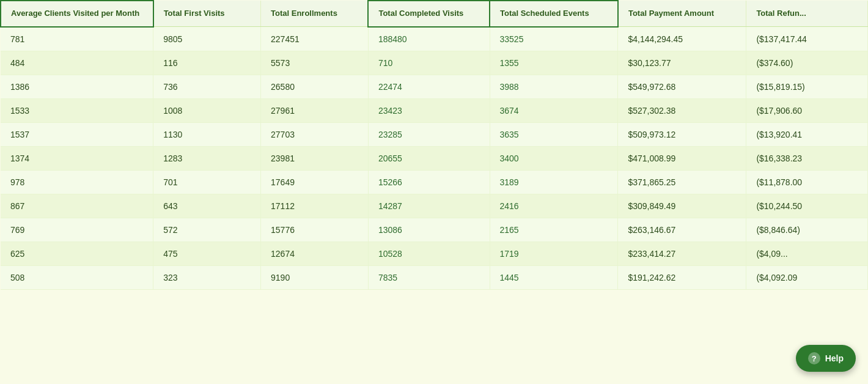 Image resolution: width=868 pixels, height=384 pixels. I want to click on help-icon: ?, so click(814, 358).